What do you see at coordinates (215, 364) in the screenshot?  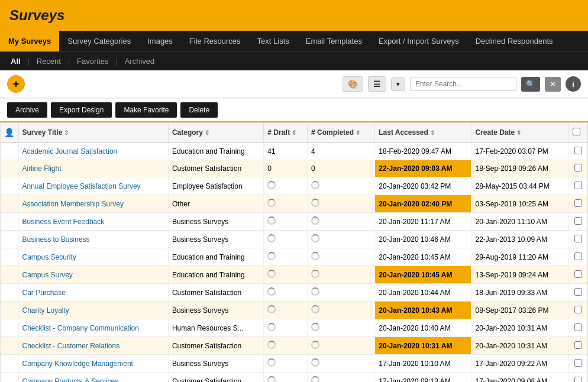 I see `row-category-cell: Business Surveys` at bounding box center [215, 364].